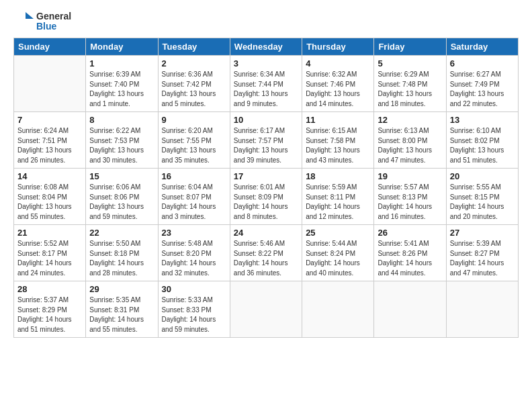 Image resolution: width=532 pixels, height=411 pixels. Describe the element at coordinates (266, 259) in the screenshot. I see `day-info: Sunrise: 5:46 AM Sunset: 8:22 PM Dayligh…` at that location.